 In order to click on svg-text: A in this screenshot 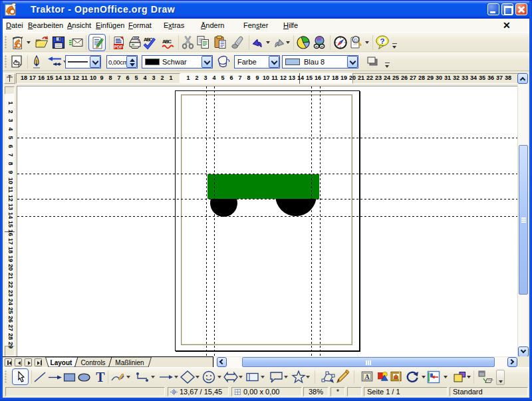, I will do `click(367, 376)`.